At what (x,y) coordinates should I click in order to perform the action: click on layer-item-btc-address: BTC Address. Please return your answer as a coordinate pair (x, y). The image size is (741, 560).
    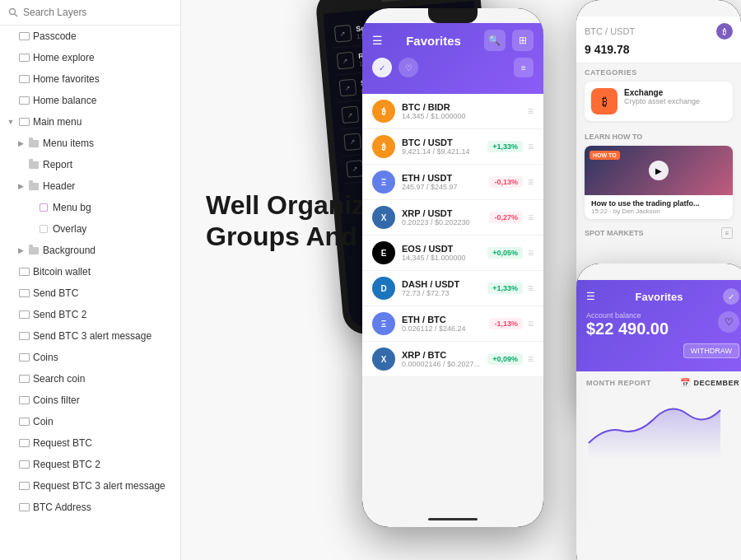
    Looking at the image, I should click on (91, 507).